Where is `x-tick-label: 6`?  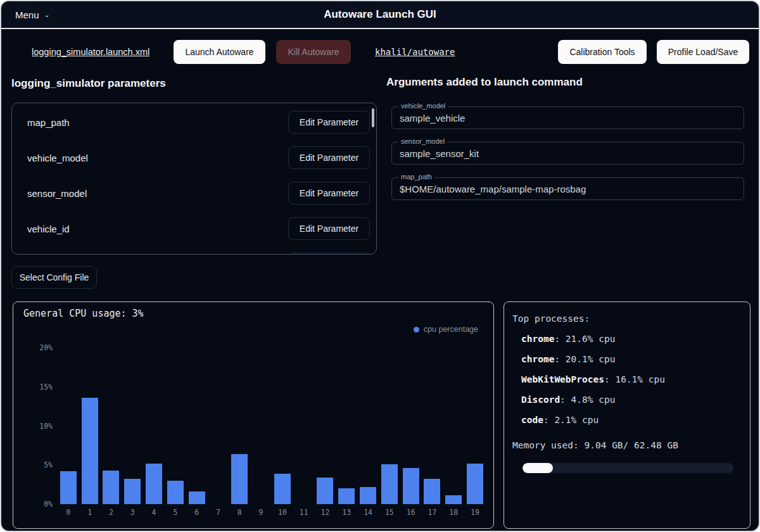
x-tick-label: 6 is located at coordinates (197, 512).